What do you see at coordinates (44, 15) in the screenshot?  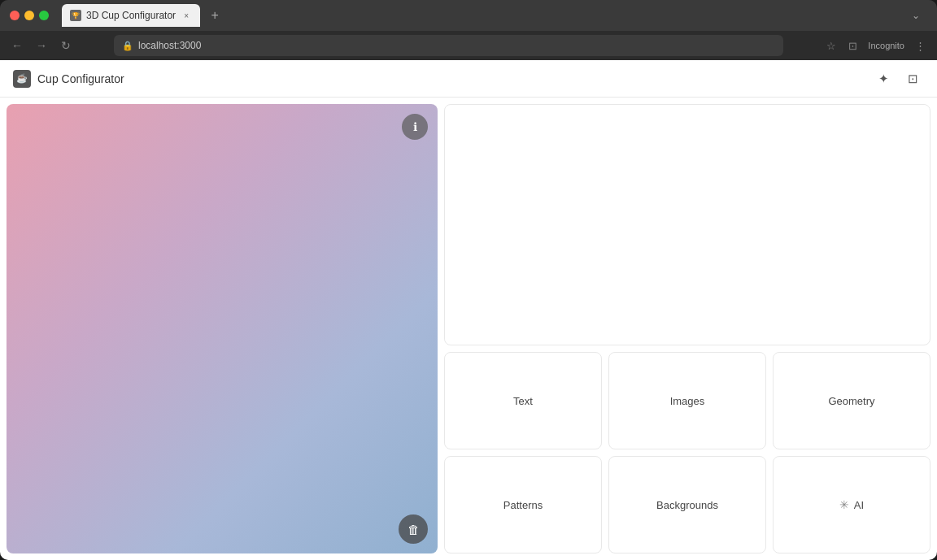 I see `maximize-traffic-light` at bounding box center [44, 15].